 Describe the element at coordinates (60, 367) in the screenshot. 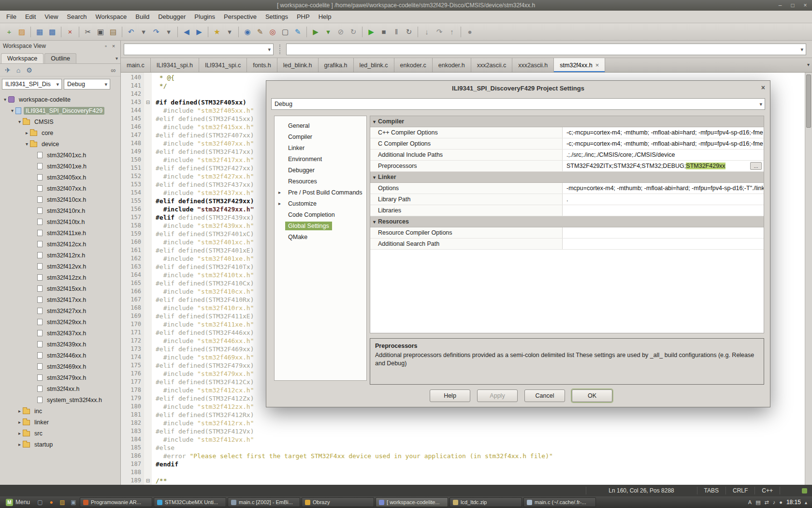

I see `tree-item-stm32f469xx-h: stm32f469xx.h` at that location.